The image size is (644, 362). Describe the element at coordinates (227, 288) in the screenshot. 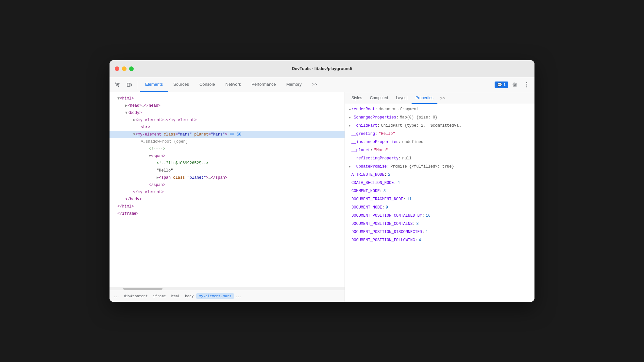

I see `horizontal-scrollbar` at that location.